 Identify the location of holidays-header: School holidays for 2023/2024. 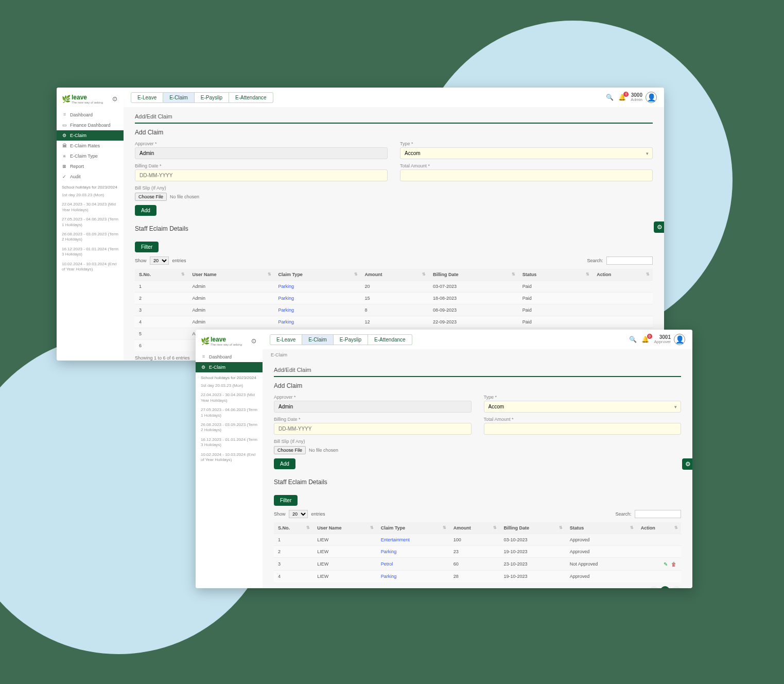
(90, 186).